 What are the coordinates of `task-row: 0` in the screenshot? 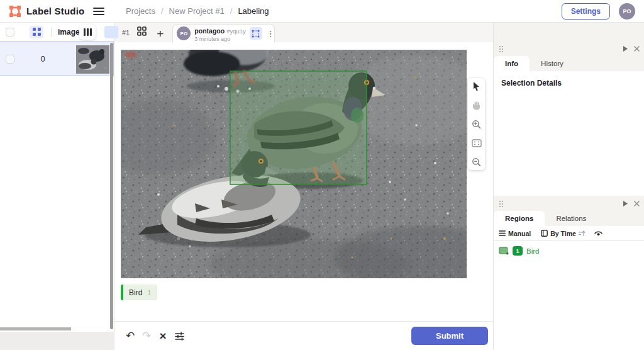 It's located at (57, 59).